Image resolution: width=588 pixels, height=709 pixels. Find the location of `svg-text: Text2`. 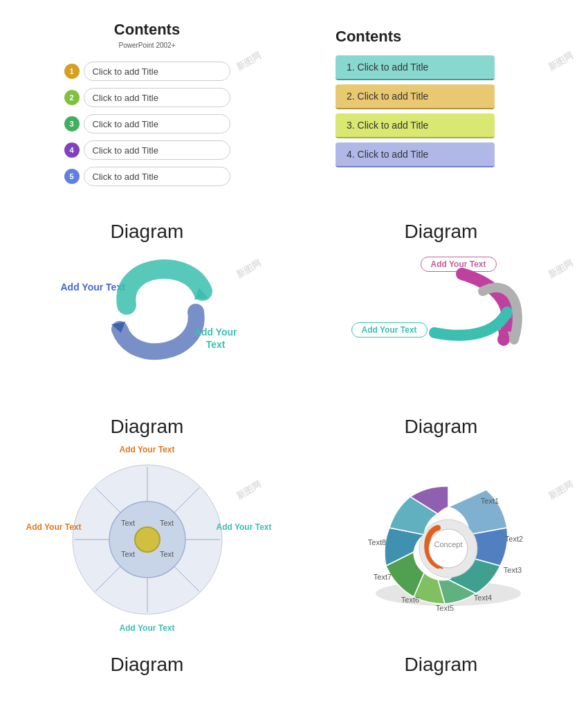

svg-text: Text2 is located at coordinates (513, 539).